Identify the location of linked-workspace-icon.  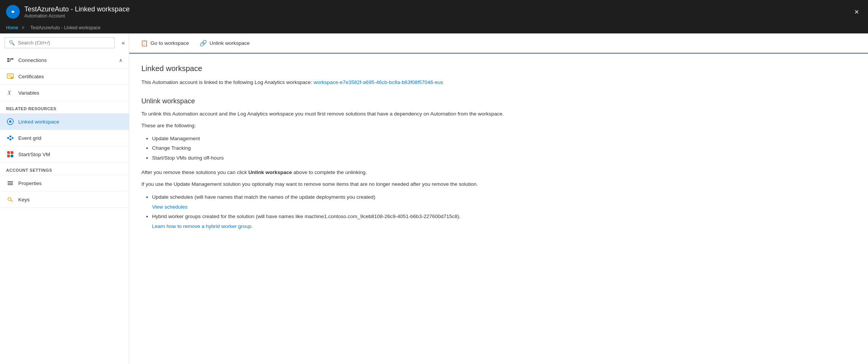
(10, 122).